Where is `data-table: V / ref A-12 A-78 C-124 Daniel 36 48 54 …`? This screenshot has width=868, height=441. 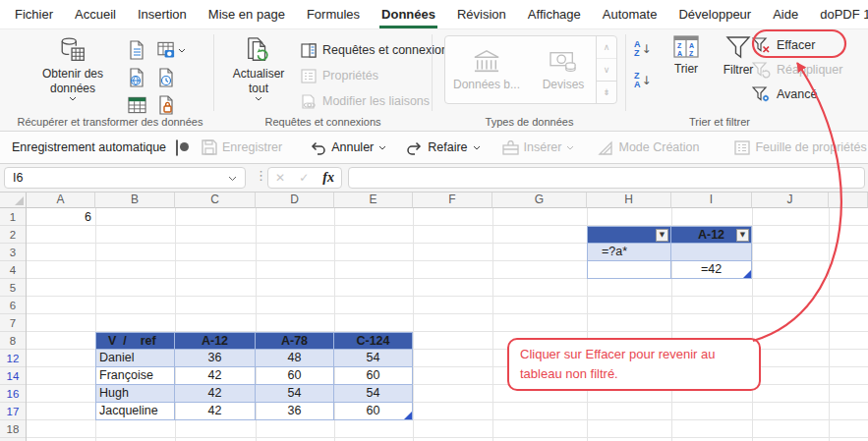 data-table: V / ref A-12 A-78 C-124 Daniel 36 48 54 … is located at coordinates (254, 376).